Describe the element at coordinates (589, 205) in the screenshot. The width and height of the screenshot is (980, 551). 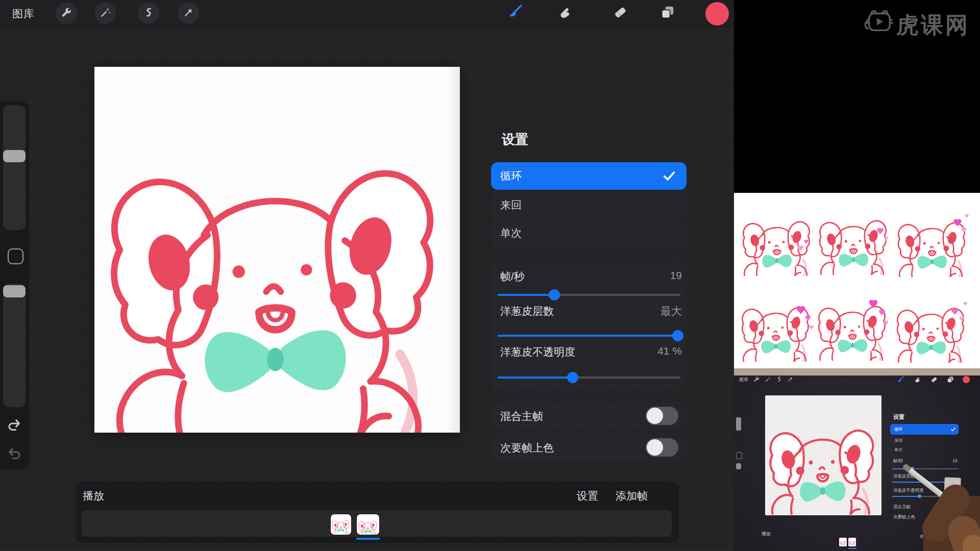
I see `pingpong-option: 来回` at that location.